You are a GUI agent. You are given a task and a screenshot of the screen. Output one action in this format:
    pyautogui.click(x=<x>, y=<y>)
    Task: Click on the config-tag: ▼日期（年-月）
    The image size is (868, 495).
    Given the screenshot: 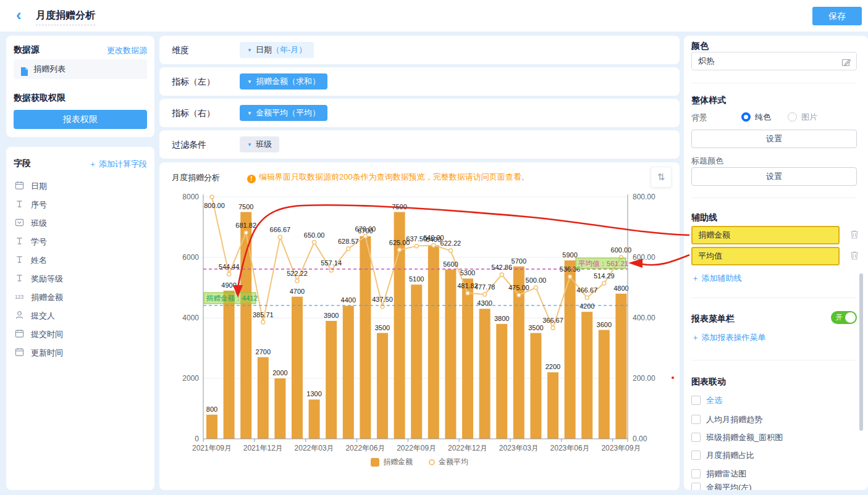 What is the action you would take?
    pyautogui.click(x=277, y=50)
    